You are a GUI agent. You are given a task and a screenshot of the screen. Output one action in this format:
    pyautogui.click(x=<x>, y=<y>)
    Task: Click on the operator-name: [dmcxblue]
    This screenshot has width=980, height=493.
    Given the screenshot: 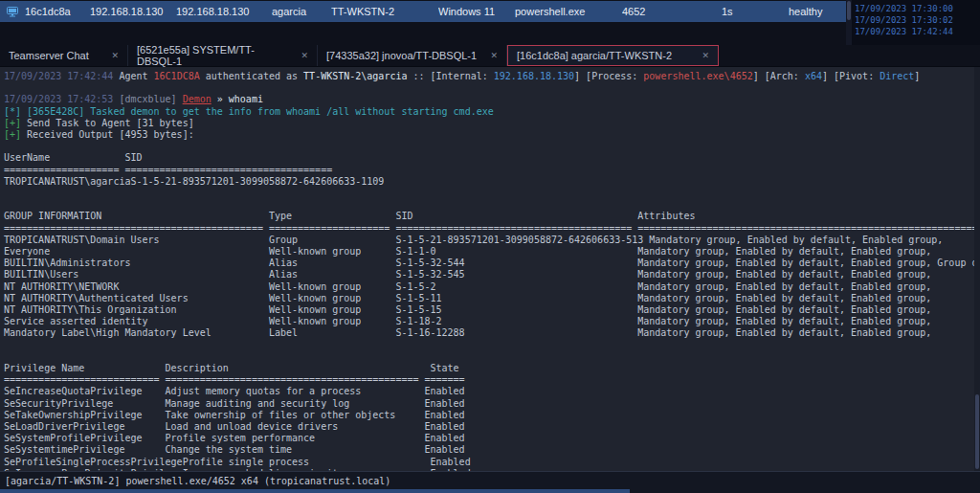 What is the action you would take?
    pyautogui.click(x=147, y=100)
    